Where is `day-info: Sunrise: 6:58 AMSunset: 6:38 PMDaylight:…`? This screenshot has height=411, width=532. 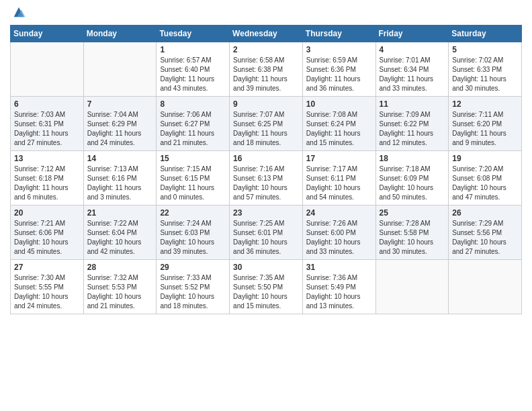
day-info: Sunrise: 6:58 AMSunset: 6:38 PMDaylight:… is located at coordinates (266, 75).